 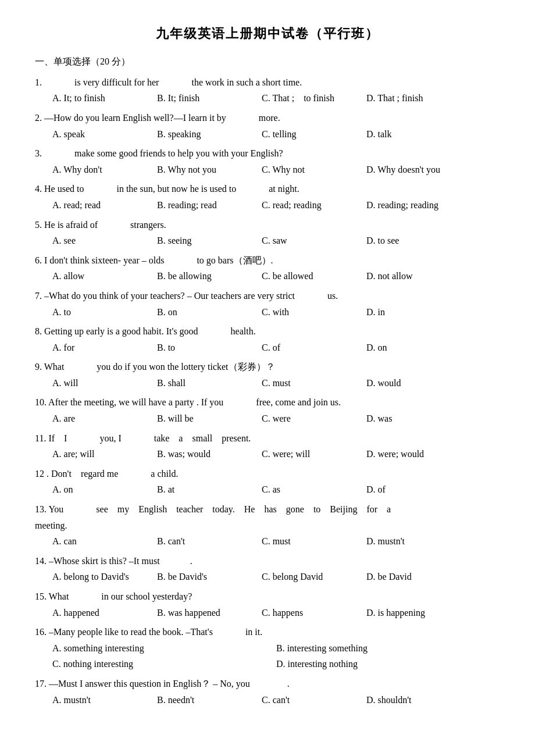 I want to click on question-text: 1. is very difficult for her the work in…, so click(x=268, y=83).